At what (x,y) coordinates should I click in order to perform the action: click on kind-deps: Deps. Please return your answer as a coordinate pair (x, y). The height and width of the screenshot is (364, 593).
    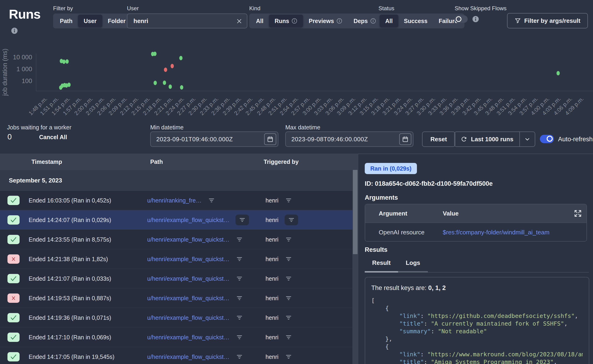
    Looking at the image, I should click on (365, 21).